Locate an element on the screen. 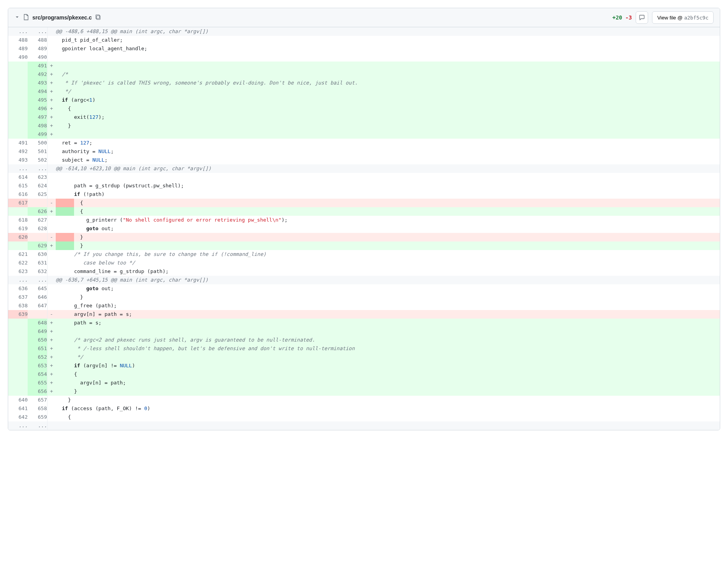 This screenshot has width=728, height=578. line-number-new: 502 is located at coordinates (37, 160).